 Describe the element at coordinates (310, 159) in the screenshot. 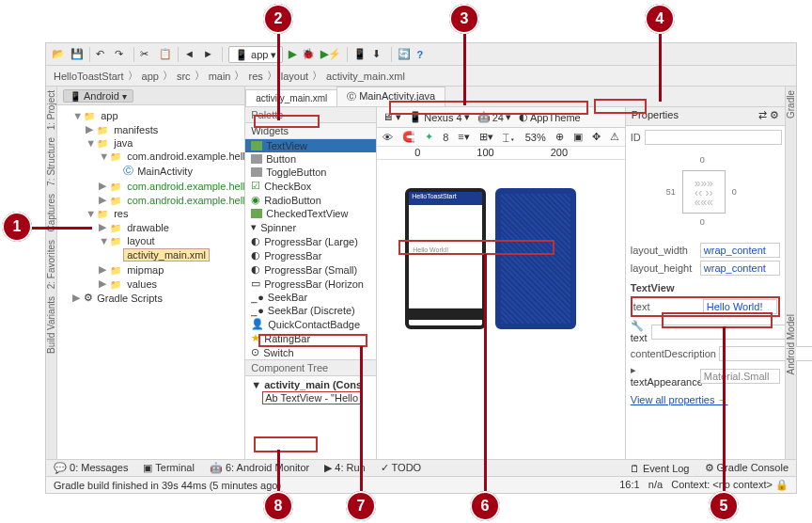

I see `palette-item-button: Button` at that location.